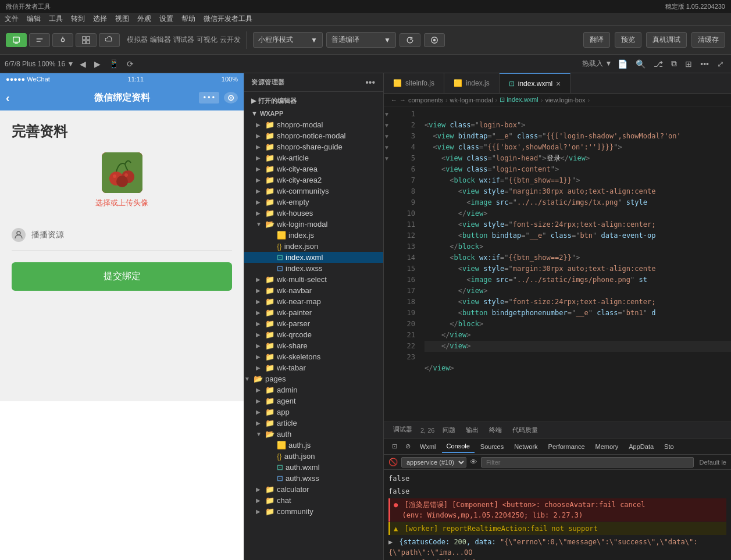 The height and width of the screenshot is (560, 731). What do you see at coordinates (314, 323) in the screenshot?
I see `tree-wk-parser: ▶ 📁 wk-parser` at bounding box center [314, 323].